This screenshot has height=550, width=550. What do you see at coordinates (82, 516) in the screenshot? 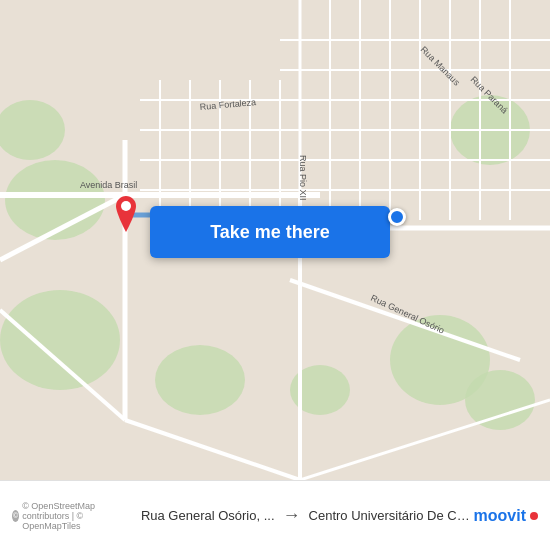
I see `attribution-text: © OpenStreetMap contributors | © OpenMap…` at bounding box center [82, 516].